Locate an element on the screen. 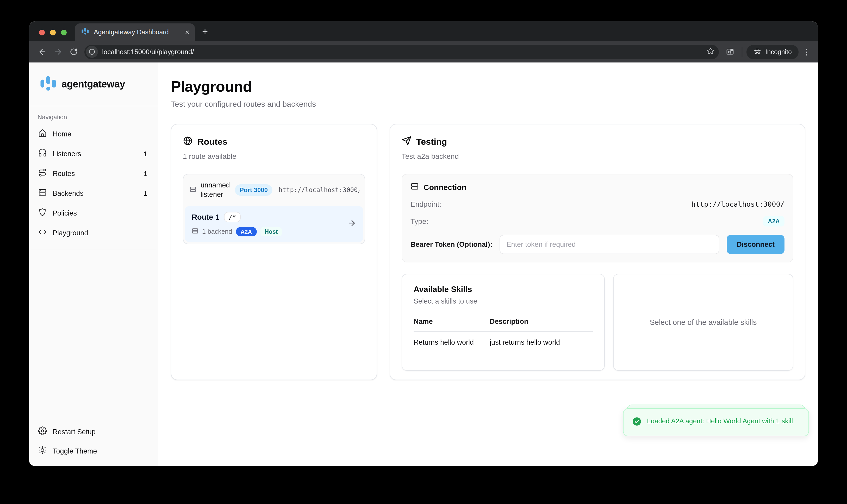 The width and height of the screenshot is (847, 504). zoom-window-button is located at coordinates (64, 32).